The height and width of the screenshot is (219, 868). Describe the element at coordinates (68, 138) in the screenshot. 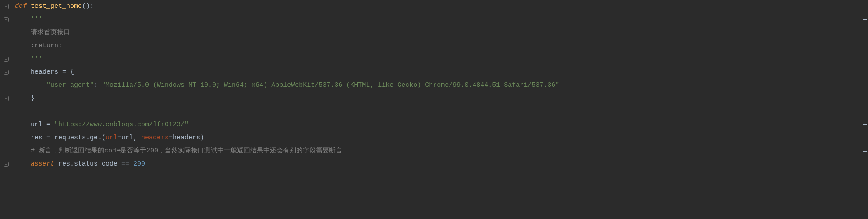

I see `code-token: res = requests.get(` at that location.